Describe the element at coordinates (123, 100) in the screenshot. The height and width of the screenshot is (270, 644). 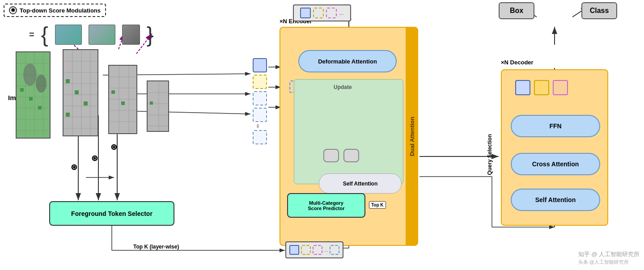
I see `fm-med-visual` at that location.